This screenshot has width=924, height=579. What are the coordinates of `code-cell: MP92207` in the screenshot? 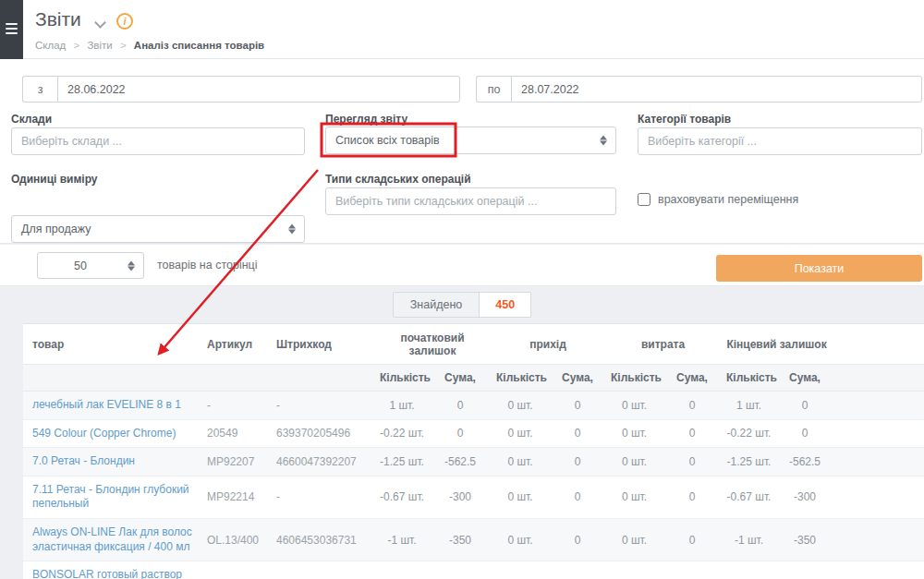 It's located at (237, 462).